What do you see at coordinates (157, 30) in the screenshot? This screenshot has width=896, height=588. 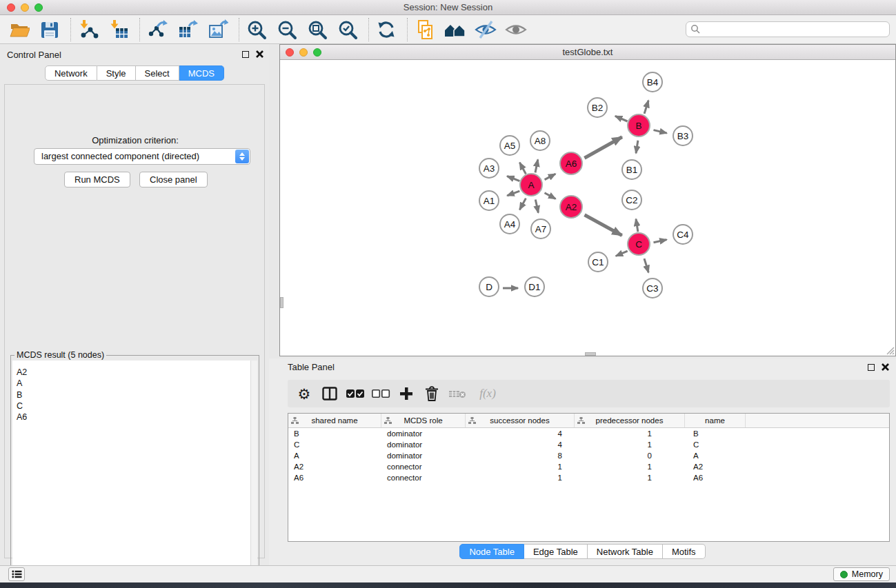 I see `export-network-icon` at bounding box center [157, 30].